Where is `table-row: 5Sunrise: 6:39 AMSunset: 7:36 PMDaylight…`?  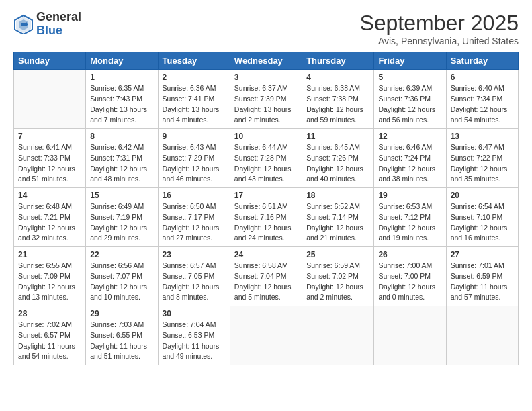
table-row: 5Sunrise: 6:39 AMSunset: 7:36 PMDaylight… is located at coordinates (410, 99).